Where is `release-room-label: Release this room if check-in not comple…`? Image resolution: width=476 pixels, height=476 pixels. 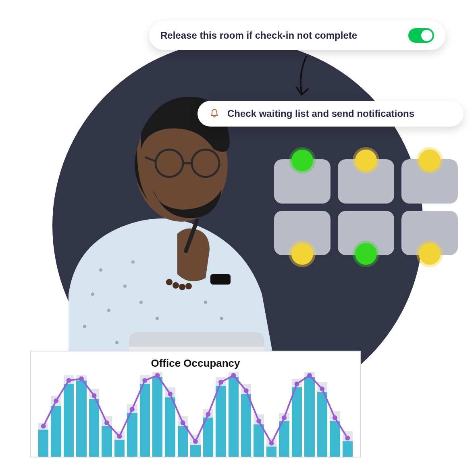
release-room-label: Release this room if check-in not comple… is located at coordinates (259, 35).